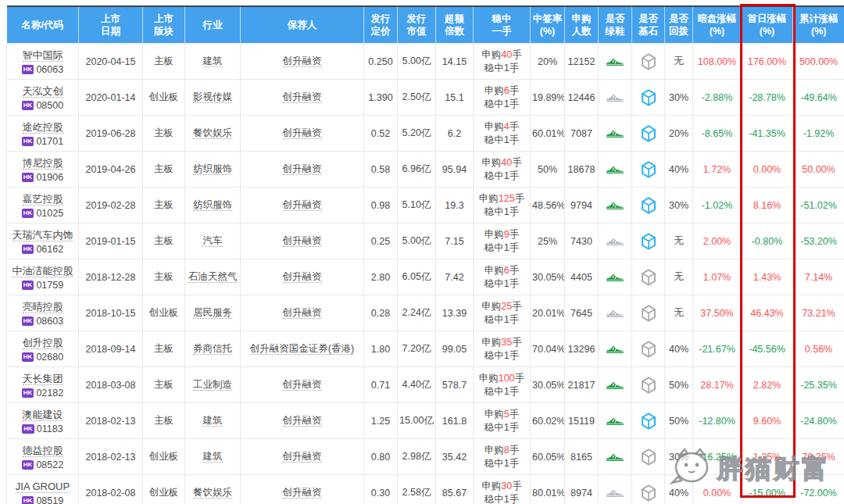  Describe the element at coordinates (506, 91) in the screenshot. I see `subscribe-lot-count: 6` at that location.